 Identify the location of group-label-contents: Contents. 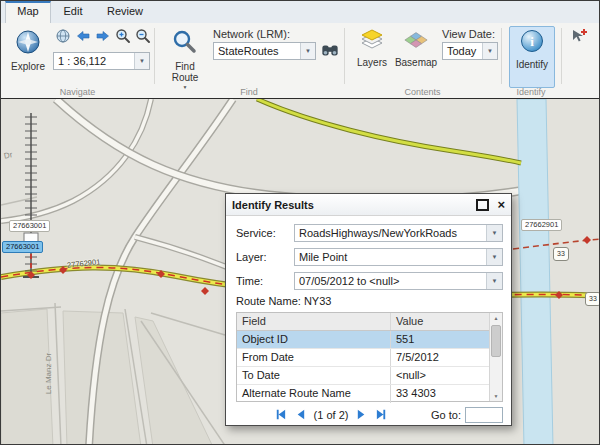
(422, 92).